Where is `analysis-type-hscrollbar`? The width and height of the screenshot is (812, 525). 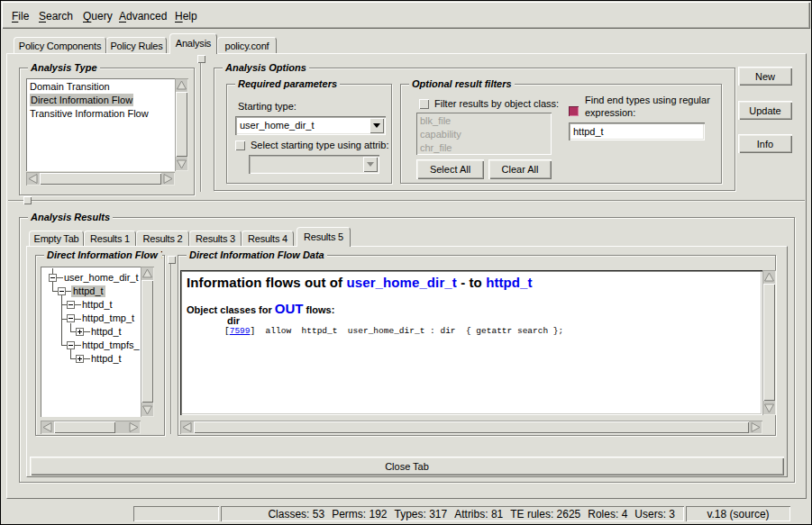
analysis-type-hscrollbar is located at coordinates (101, 178).